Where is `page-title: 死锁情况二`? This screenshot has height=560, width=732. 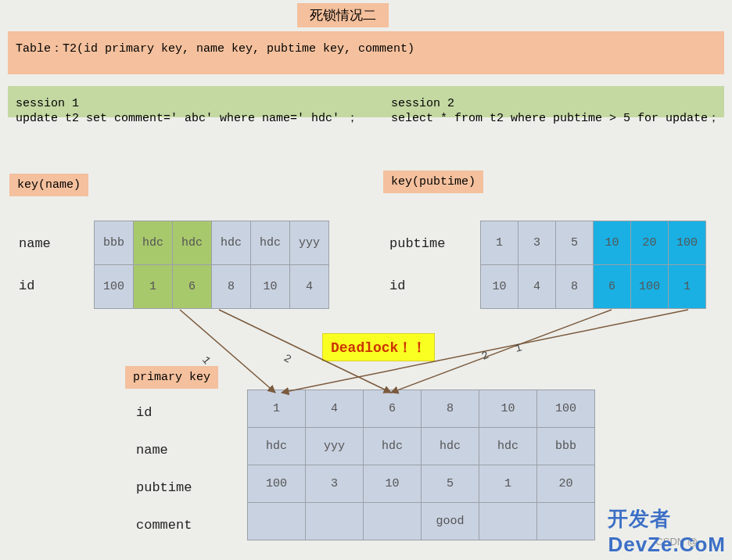 page-title: 死锁情况二 is located at coordinates (343, 16).